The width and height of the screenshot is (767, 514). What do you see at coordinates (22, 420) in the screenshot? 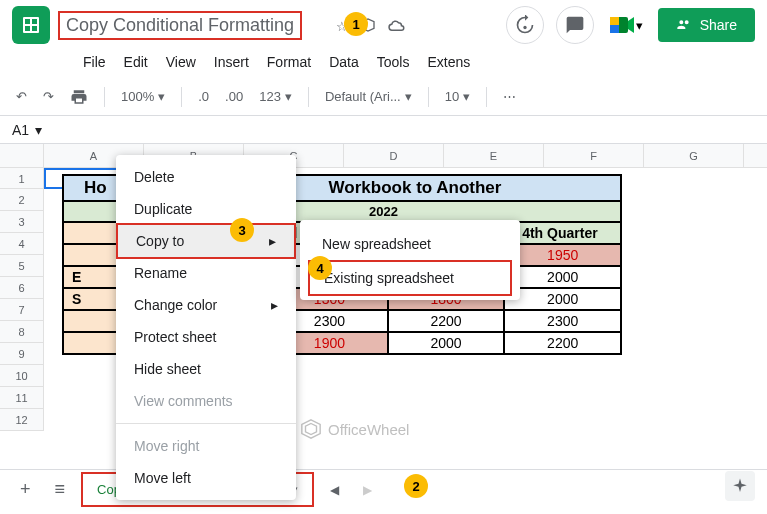
I see `row-header: 12` at bounding box center [22, 420].